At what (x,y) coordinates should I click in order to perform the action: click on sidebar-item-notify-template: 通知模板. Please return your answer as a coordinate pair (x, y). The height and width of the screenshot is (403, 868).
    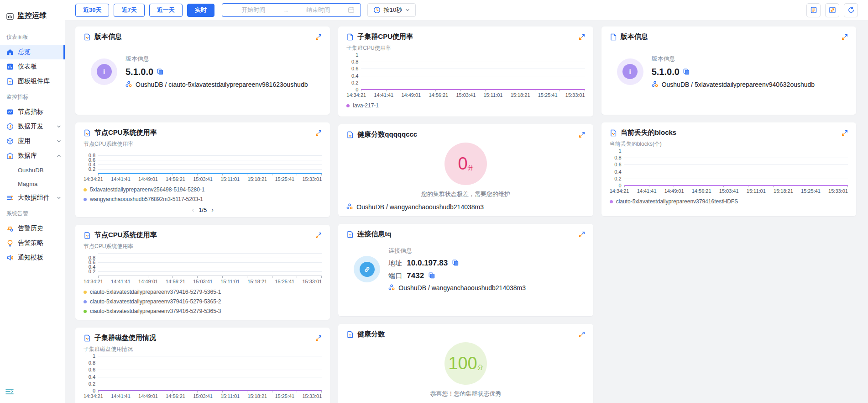
    Looking at the image, I should click on (32, 258).